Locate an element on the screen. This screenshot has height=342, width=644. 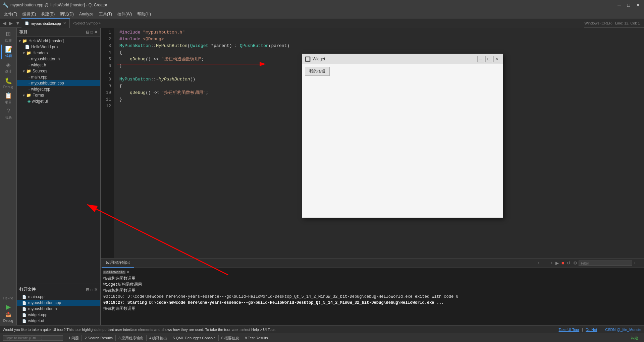
tab-close-icon: ✕ is located at coordinates (64, 23).